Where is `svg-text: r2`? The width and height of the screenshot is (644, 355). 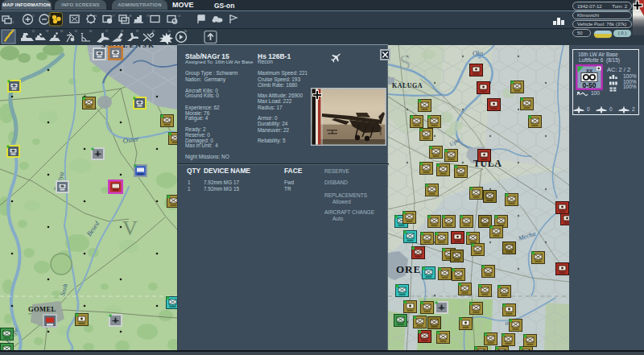 svg-text: r2 is located at coordinates (33, 16).